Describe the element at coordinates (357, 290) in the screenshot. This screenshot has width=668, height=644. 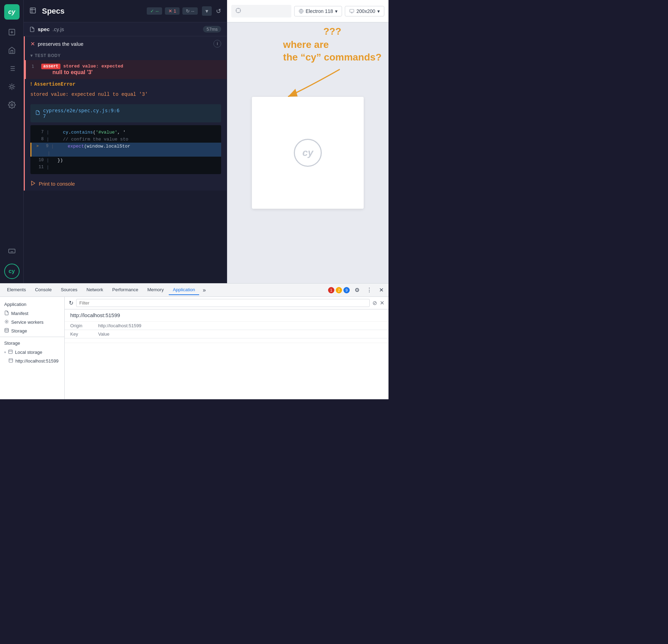
I see `devtools-settings-button: ⚙` at that location.